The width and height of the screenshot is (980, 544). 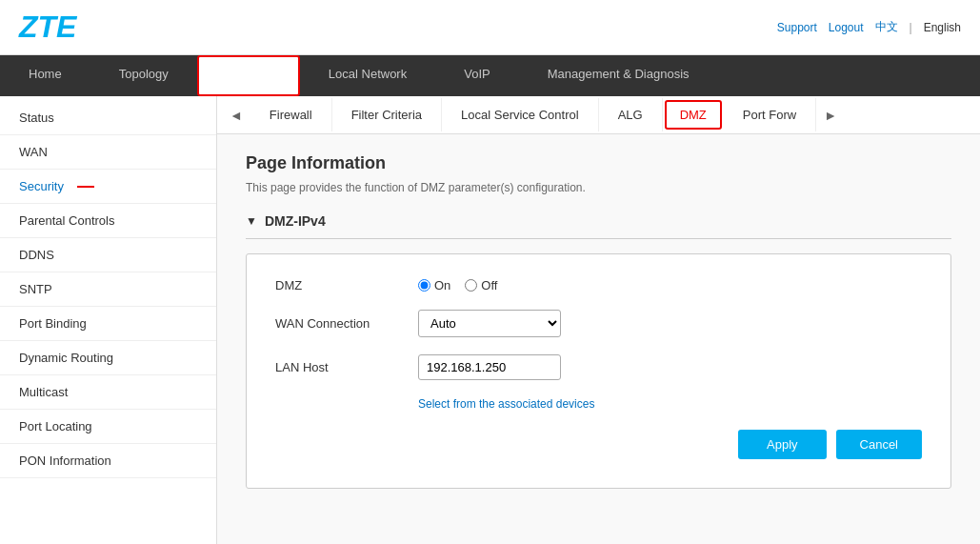 What do you see at coordinates (490, 28) in the screenshot?
I see `top-header: ZTE Support Logout 中文 | English` at bounding box center [490, 28].